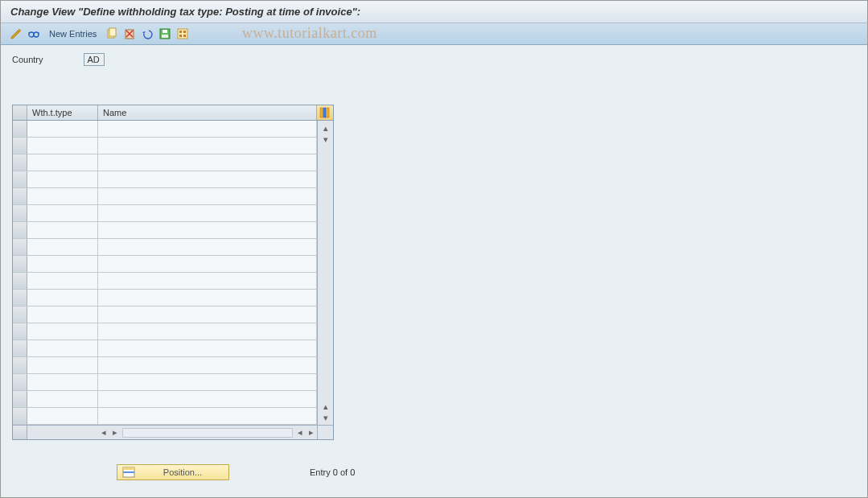 Image resolution: width=868 pixels, height=498 pixels. What do you see at coordinates (434, 12) in the screenshot?
I see `page-title: Change View "Define withholding tax type…` at bounding box center [434, 12].